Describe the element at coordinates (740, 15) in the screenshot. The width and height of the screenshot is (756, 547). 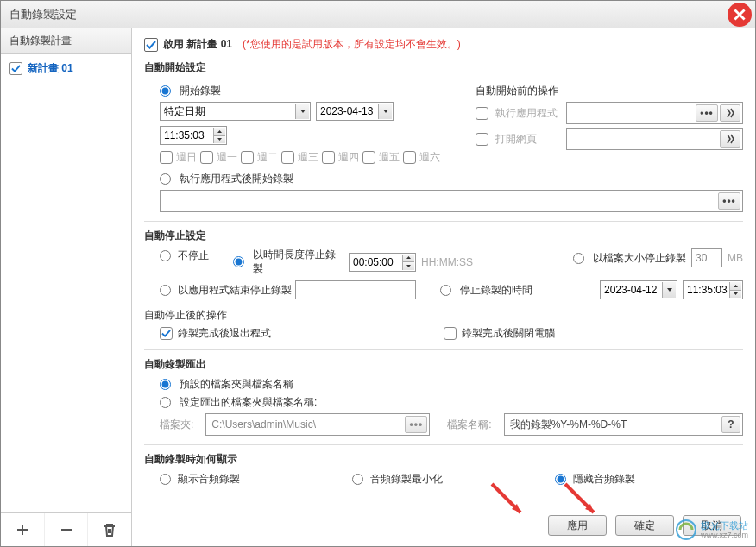
I see `close-icon` at that location.